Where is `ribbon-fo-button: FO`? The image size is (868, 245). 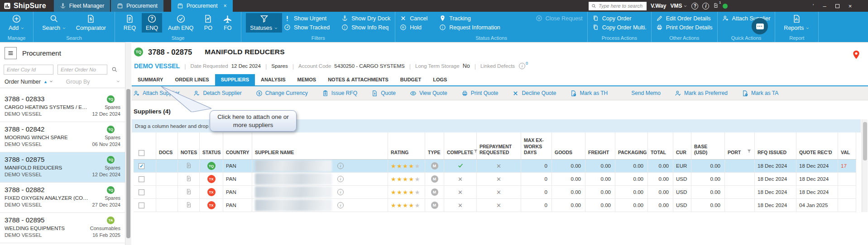 ribbon-fo-button: FO is located at coordinates (227, 23).